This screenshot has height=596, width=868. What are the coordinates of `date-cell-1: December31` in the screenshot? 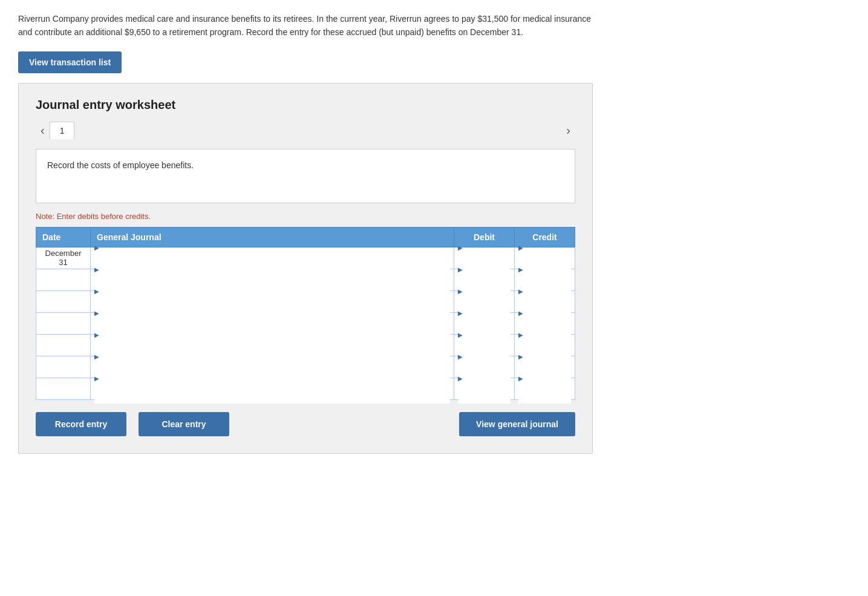 It's located at (64, 258).